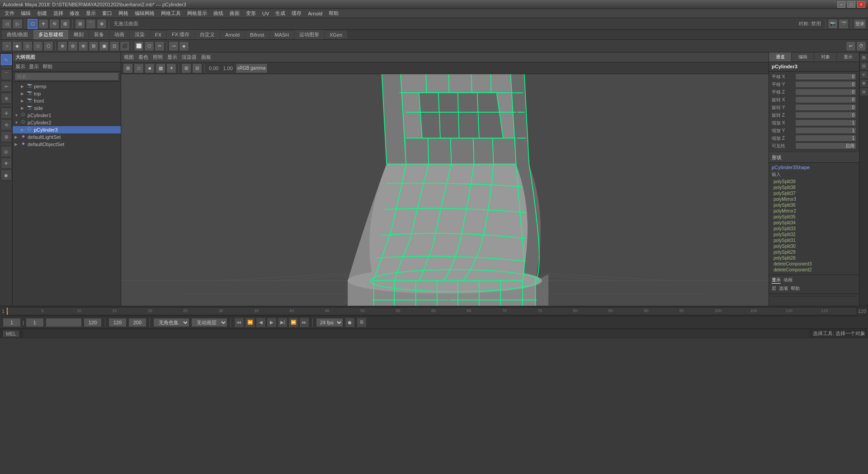 This screenshot has height=474, width=868. I want to click on rp-tab-对象: 对象, so click(826, 57).